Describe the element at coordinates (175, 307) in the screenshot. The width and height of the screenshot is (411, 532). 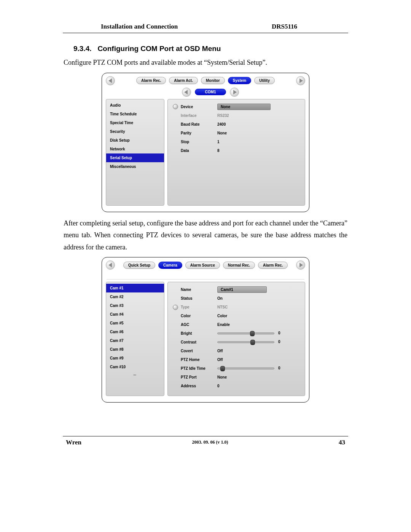
I see `bullet-disc-icon` at that location.